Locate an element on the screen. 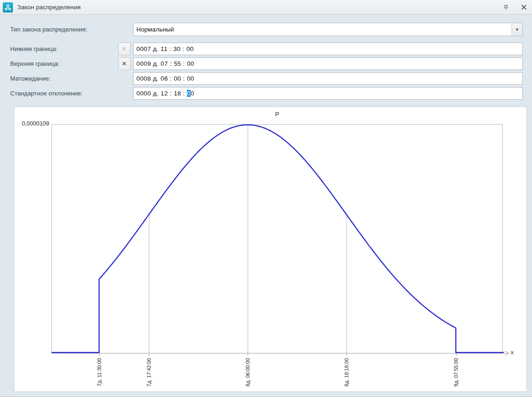 This screenshot has height=397, width=532. std-dev-label: Стандартное отклонение: is located at coordinates (64, 94).